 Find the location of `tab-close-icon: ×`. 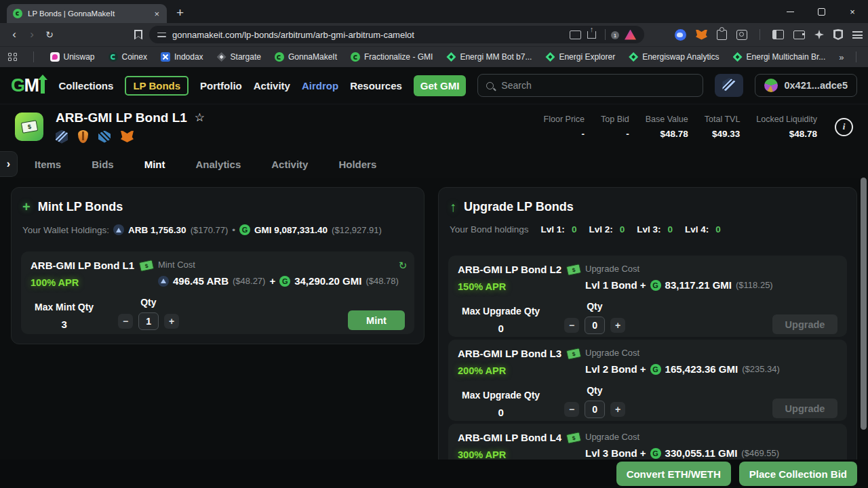

tab-close-icon: × is located at coordinates (157, 14).